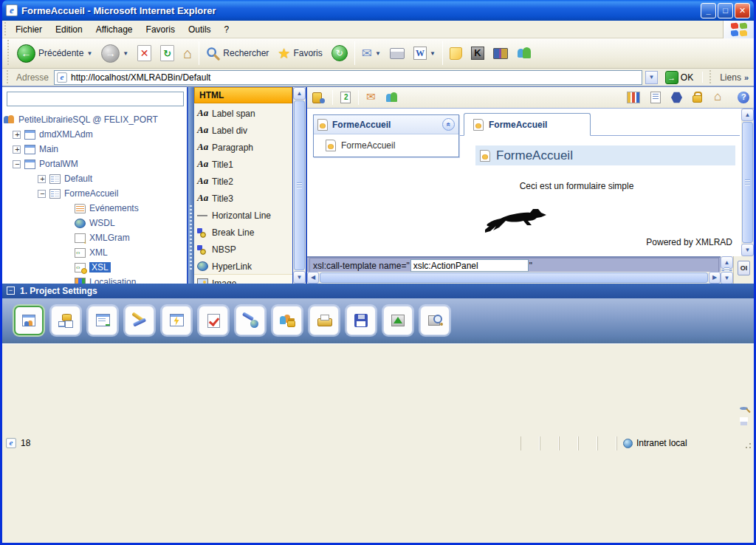 The image size is (756, 545). What do you see at coordinates (287, 321) in the screenshot?
I see `security-button` at bounding box center [287, 321].